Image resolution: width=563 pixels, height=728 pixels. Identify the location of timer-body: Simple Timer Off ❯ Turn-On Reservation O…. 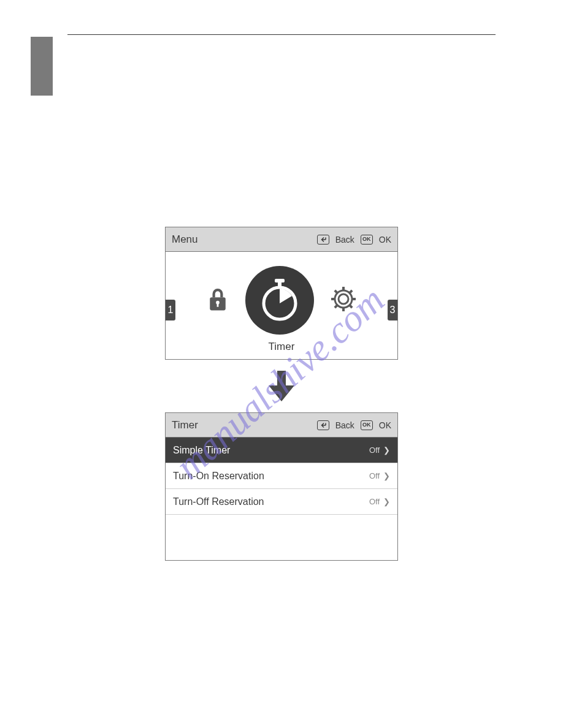
(282, 499).